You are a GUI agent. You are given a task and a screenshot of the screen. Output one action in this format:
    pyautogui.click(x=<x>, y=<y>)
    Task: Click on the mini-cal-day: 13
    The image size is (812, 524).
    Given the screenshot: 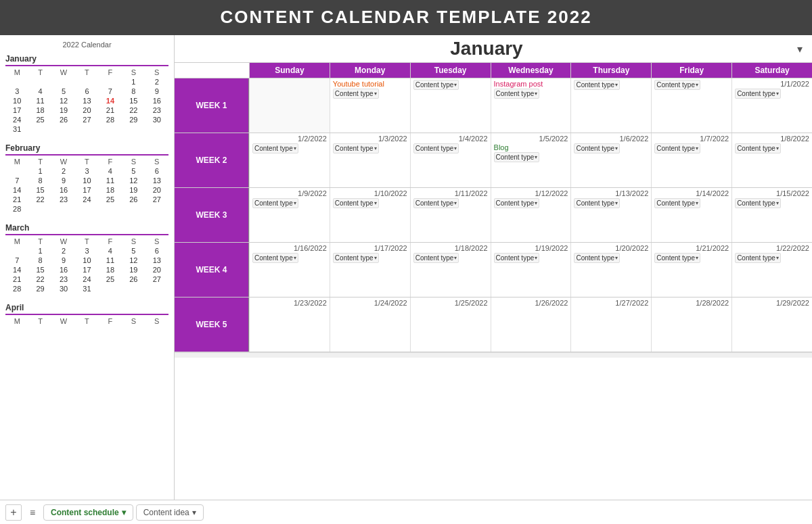 What is the action you would take?
    pyautogui.click(x=87, y=101)
    